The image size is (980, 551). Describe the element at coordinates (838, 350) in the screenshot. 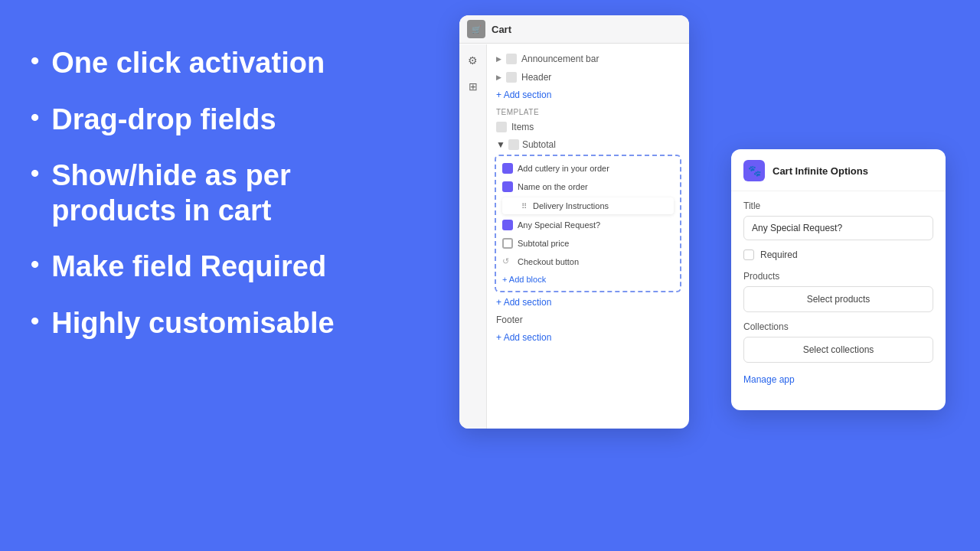

I see `select-collections-button: Select collections` at that location.